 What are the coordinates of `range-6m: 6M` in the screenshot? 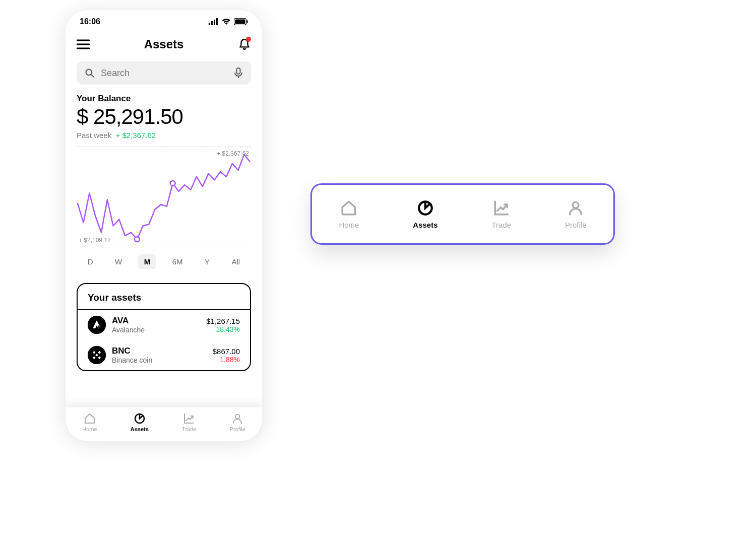 It's located at (177, 262).